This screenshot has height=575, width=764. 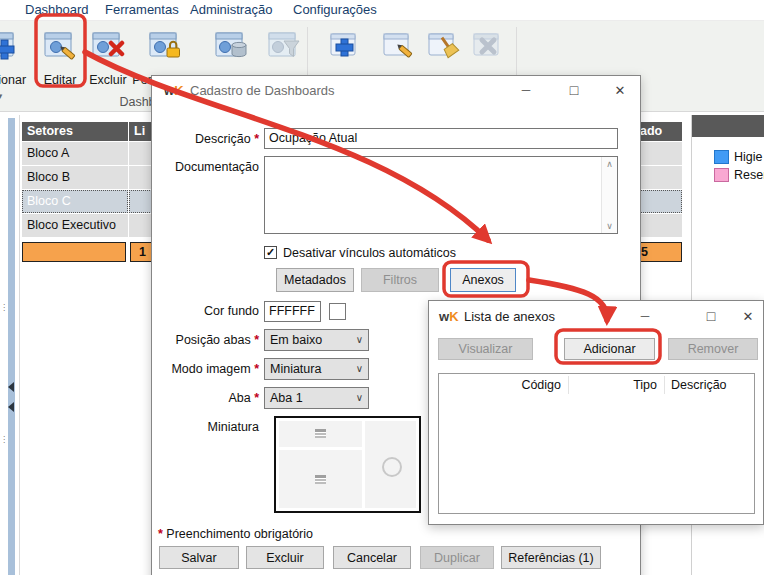 What do you see at coordinates (596, 444) in the screenshot?
I see `anexos-table: Código Tipo Descrição` at bounding box center [596, 444].